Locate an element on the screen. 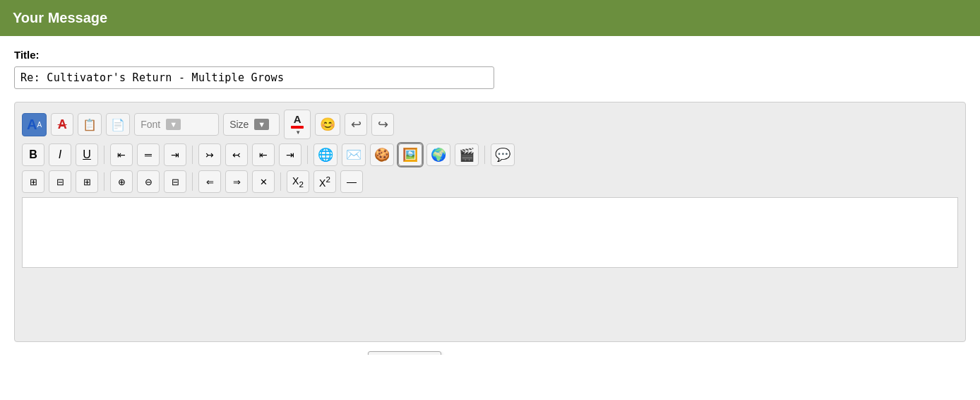  special-char-icon: 💬 is located at coordinates (503, 155).